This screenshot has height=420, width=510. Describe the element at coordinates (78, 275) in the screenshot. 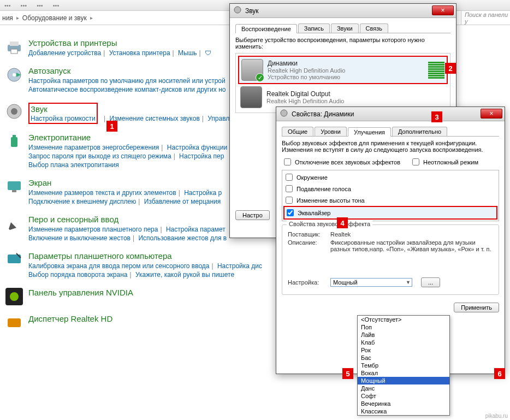

I see `link: Выбор порядка поворота экрана` at that location.